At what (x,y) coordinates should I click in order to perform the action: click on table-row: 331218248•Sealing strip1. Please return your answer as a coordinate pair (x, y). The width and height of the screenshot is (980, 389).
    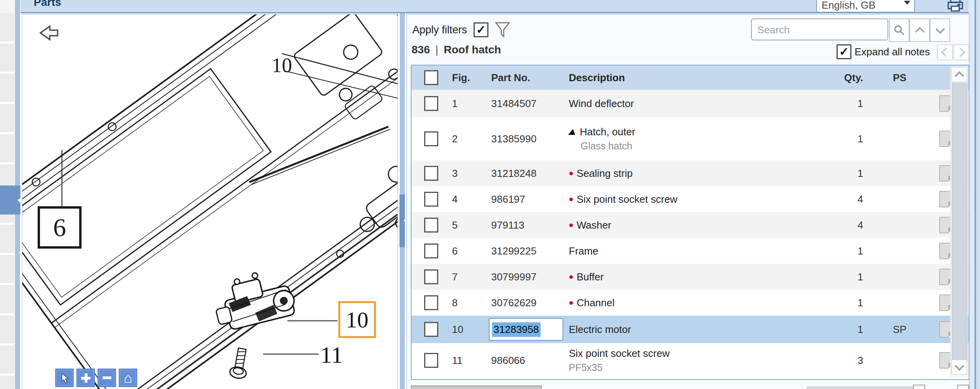
    Looking at the image, I should click on (690, 173).